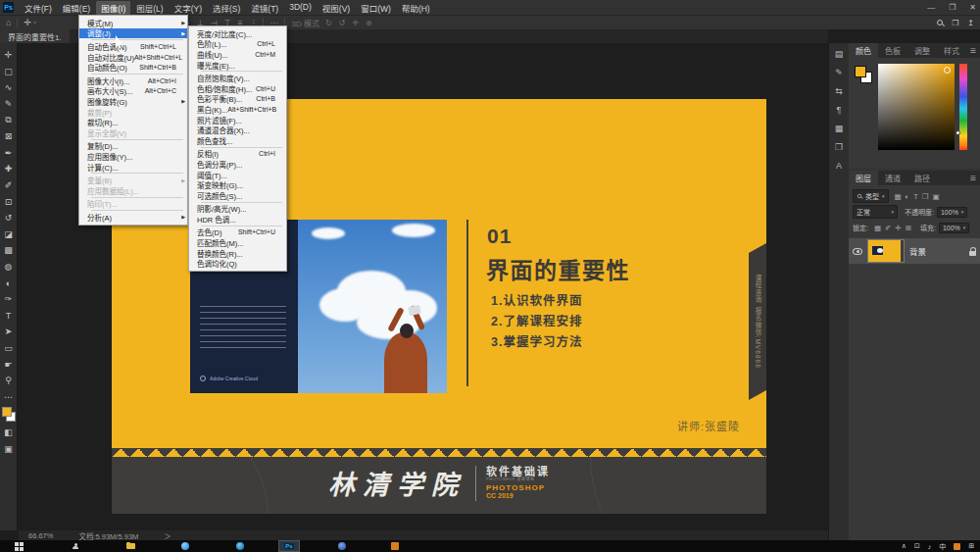  I want to click on properties-panel-icon: ❐, so click(839, 147).